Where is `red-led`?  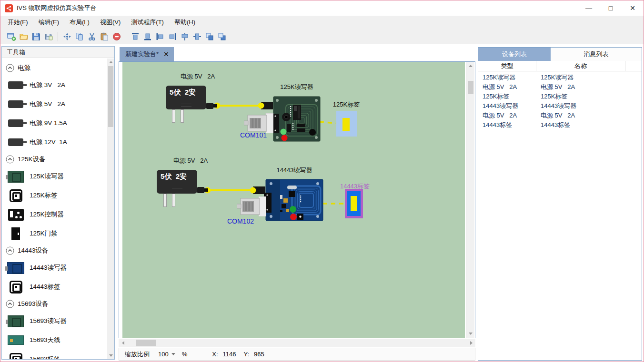 red-led is located at coordinates (285, 138).